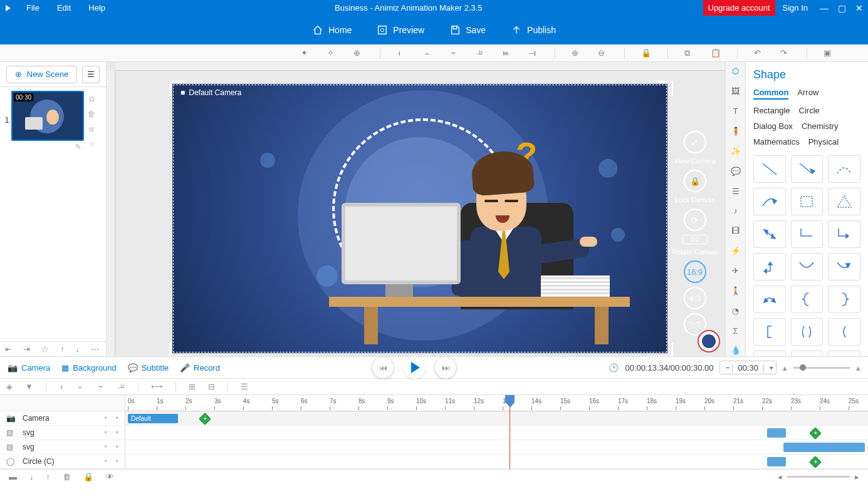 The width and height of the screenshot is (868, 499). What do you see at coordinates (822, 368) in the screenshot?
I see `zoom-slider` at bounding box center [822, 368].